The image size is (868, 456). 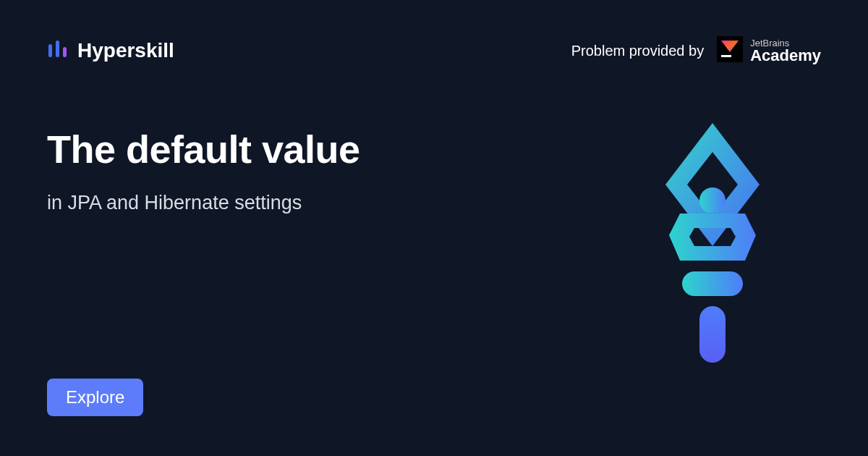 What do you see at coordinates (111, 51) in the screenshot?
I see `brand: Hyperskill` at bounding box center [111, 51].